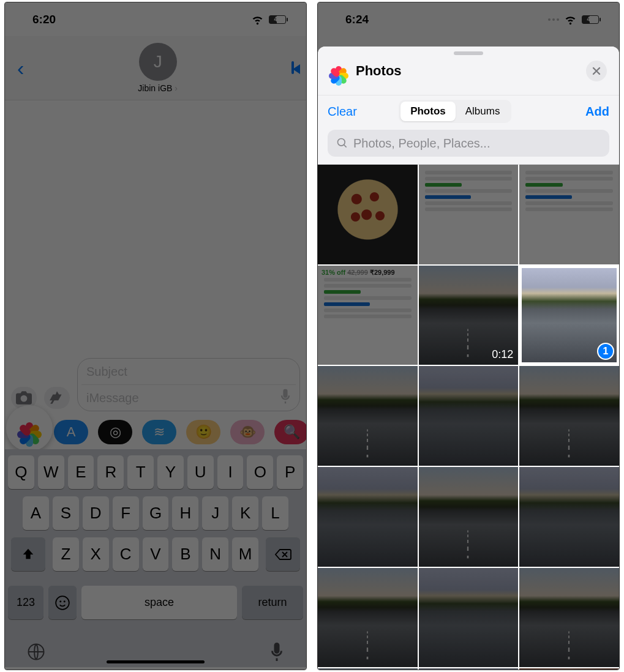 The image size is (624, 672). Describe the element at coordinates (44, 20) in the screenshot. I see `status-time: 6:20` at that location.